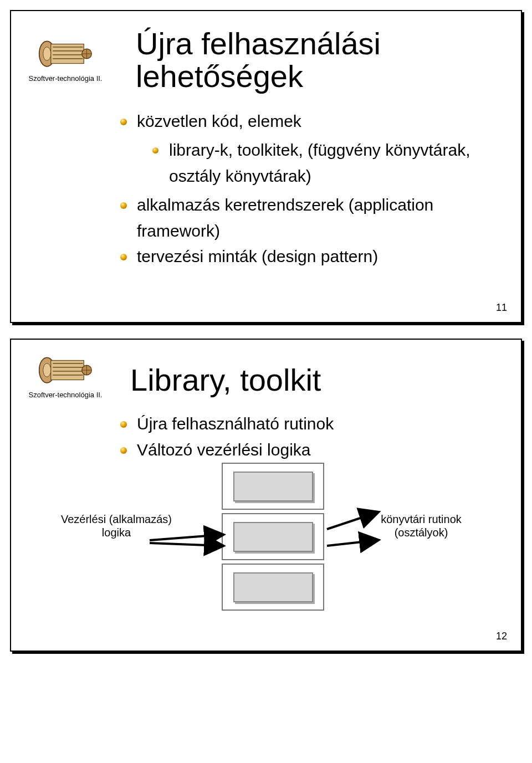 The width and height of the screenshot is (532, 763). What do you see at coordinates (308, 437) in the screenshot?
I see `bullet-list: Újra felhasználható rutinok Változó vezé…` at bounding box center [308, 437].